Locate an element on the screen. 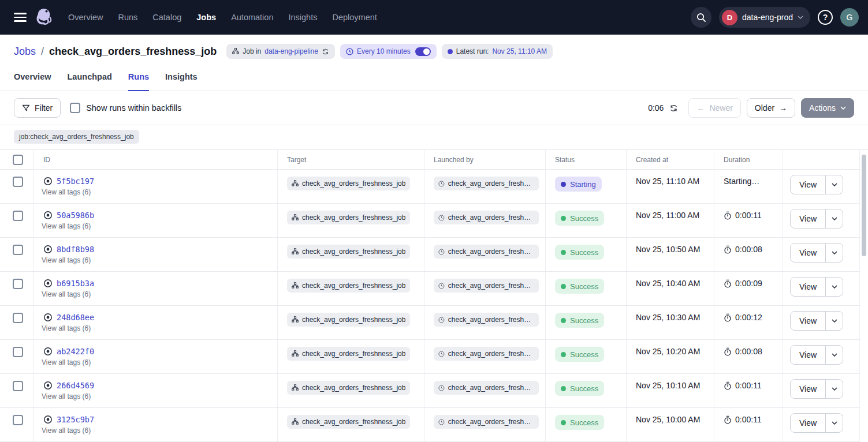  run-id-link: 266d4569 is located at coordinates (75, 385).